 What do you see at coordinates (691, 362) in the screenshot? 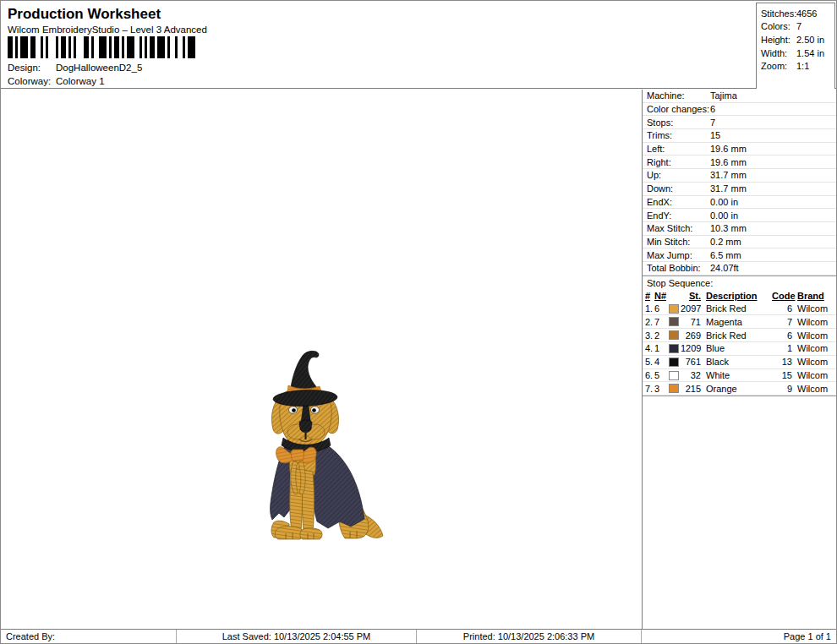
I see `stitch-count: 761` at bounding box center [691, 362].